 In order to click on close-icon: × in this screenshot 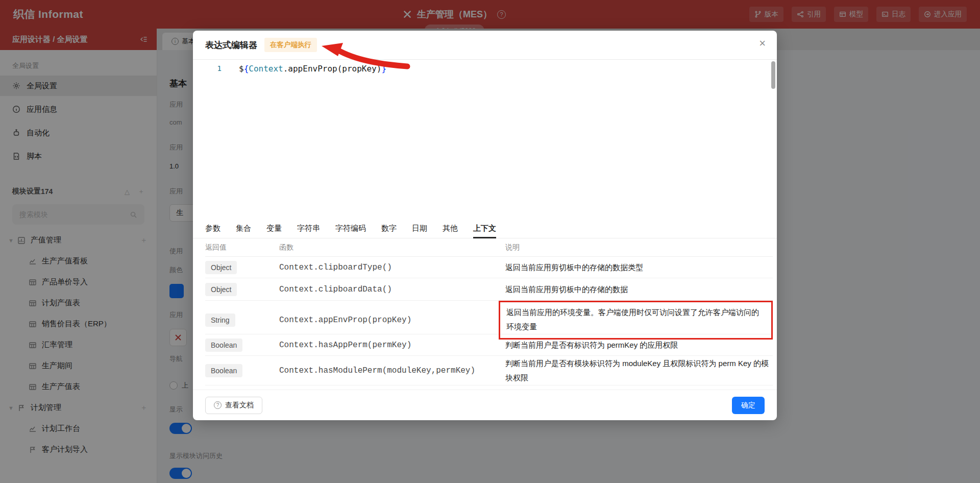, I will do `click(763, 43)`.